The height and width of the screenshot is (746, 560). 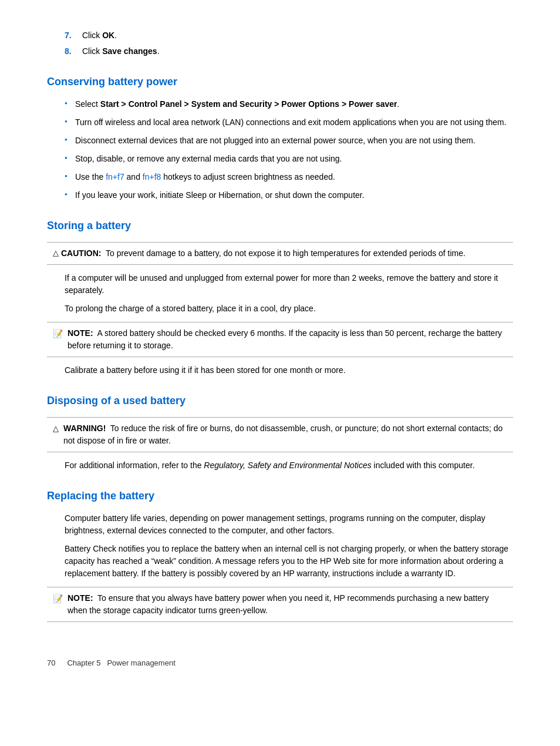 What do you see at coordinates (58, 599) in the screenshot?
I see `replacing-note-icon: 📝` at bounding box center [58, 599].